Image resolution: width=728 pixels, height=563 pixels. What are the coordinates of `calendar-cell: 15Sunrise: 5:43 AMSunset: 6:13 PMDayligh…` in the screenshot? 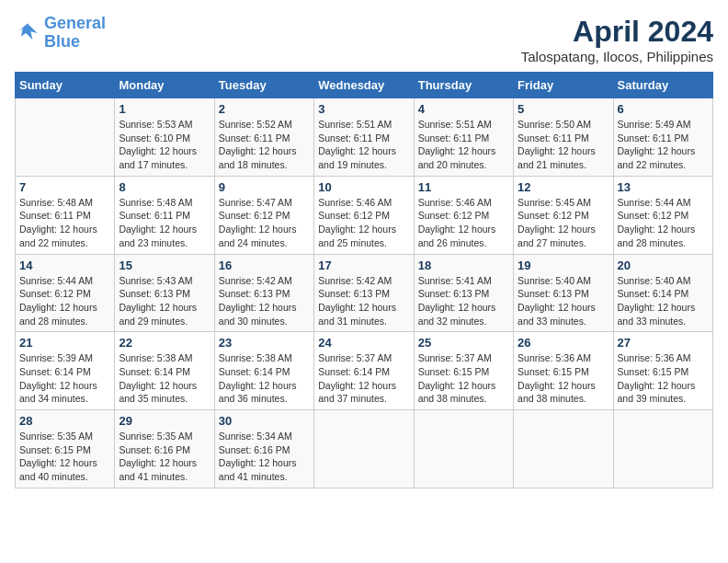 It's located at (165, 293).